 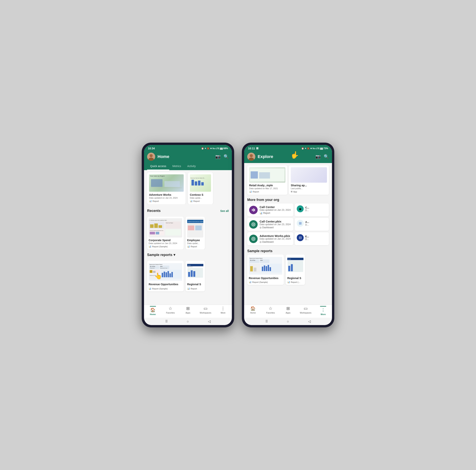 I want to click on explore-sample-revenue: Opportunity Analysis Report $1.97bn 444, so click(x=266, y=270).